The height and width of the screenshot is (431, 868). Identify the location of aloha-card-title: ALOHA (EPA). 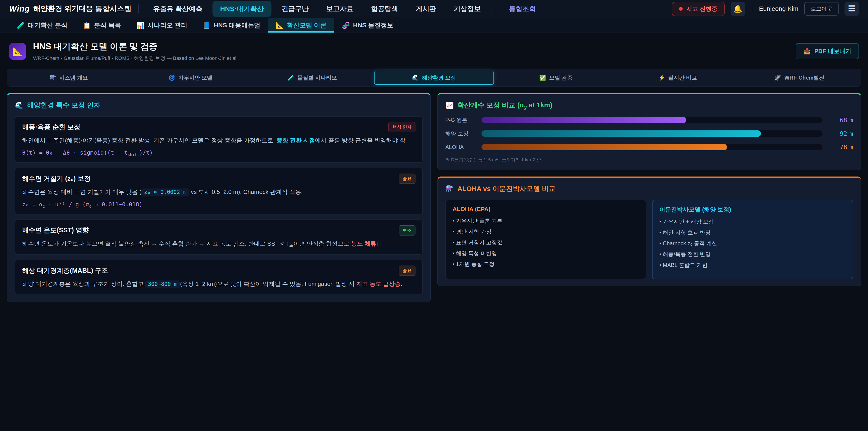
(546, 209).